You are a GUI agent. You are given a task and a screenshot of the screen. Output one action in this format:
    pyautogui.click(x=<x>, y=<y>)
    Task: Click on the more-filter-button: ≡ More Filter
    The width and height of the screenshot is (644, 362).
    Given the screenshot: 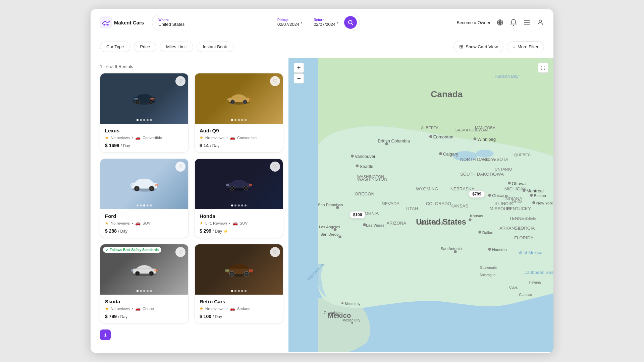 What is the action you would take?
    pyautogui.click(x=525, y=47)
    